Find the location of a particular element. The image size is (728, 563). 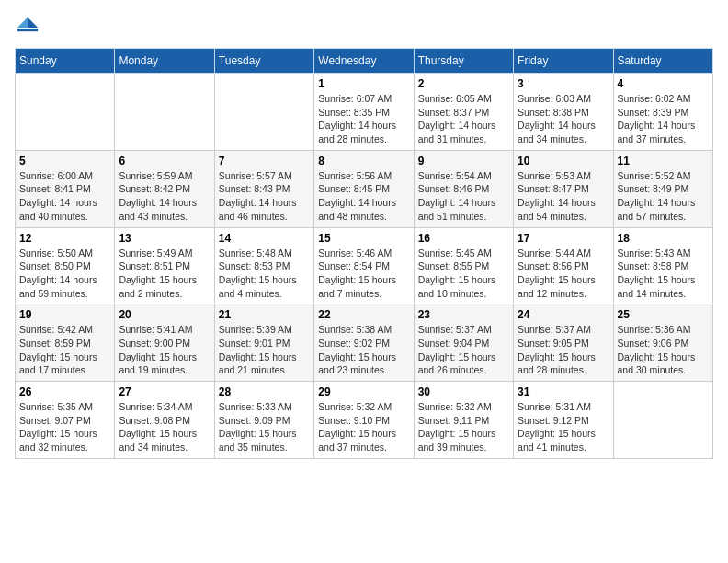

day-info: Sunrise: 5:45 AM Sunset: 8:55 PM Dayligh… is located at coordinates (463, 274).